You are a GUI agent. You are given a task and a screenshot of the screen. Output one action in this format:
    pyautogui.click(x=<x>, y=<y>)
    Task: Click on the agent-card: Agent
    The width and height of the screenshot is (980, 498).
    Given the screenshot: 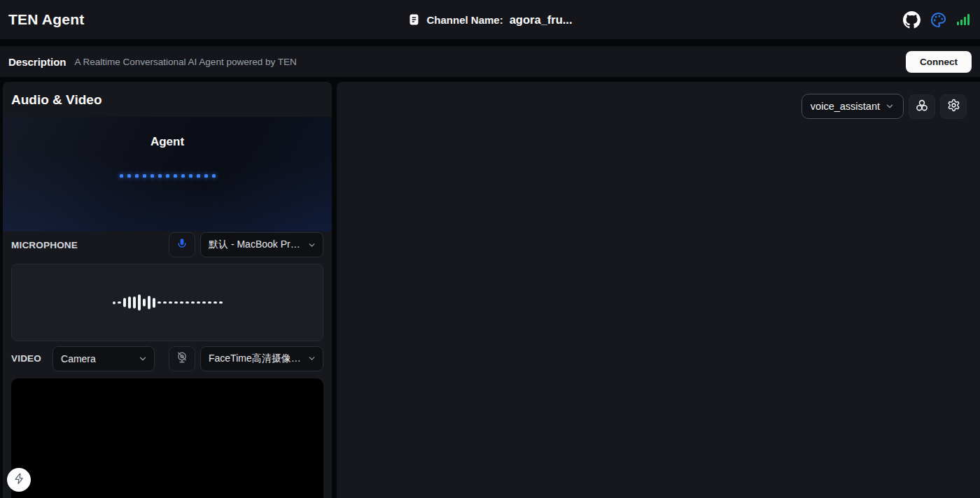 What is the action you would take?
    pyautogui.click(x=167, y=174)
    